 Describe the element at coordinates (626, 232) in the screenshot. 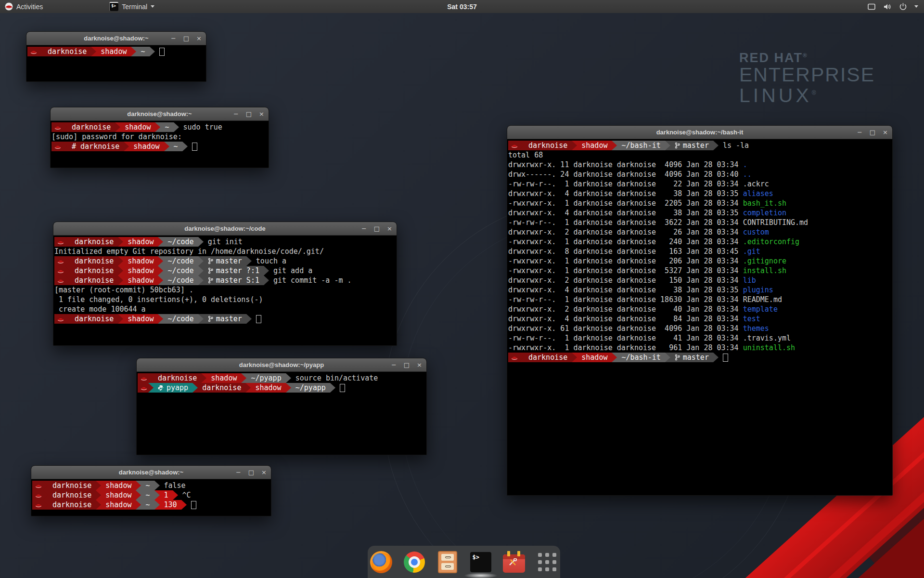

I see `output-text: drwxrwxr-x. 2 darknoise darknoise 26 Jan…` at that location.